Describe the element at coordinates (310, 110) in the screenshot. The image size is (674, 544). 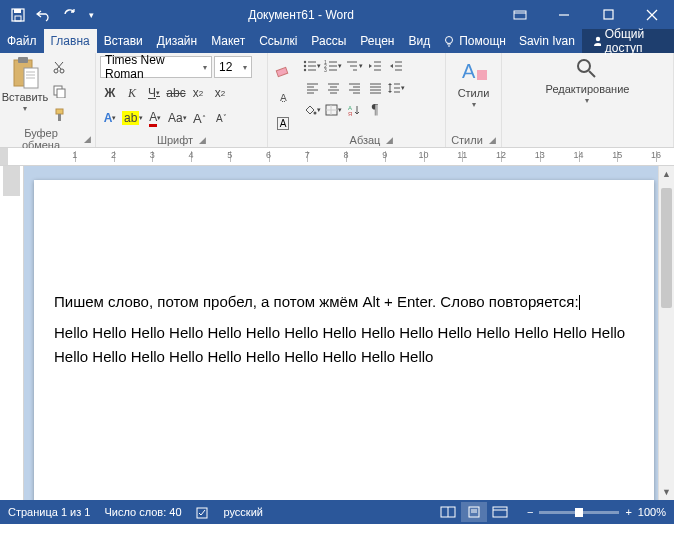
I see `bucket-icon` at that location.